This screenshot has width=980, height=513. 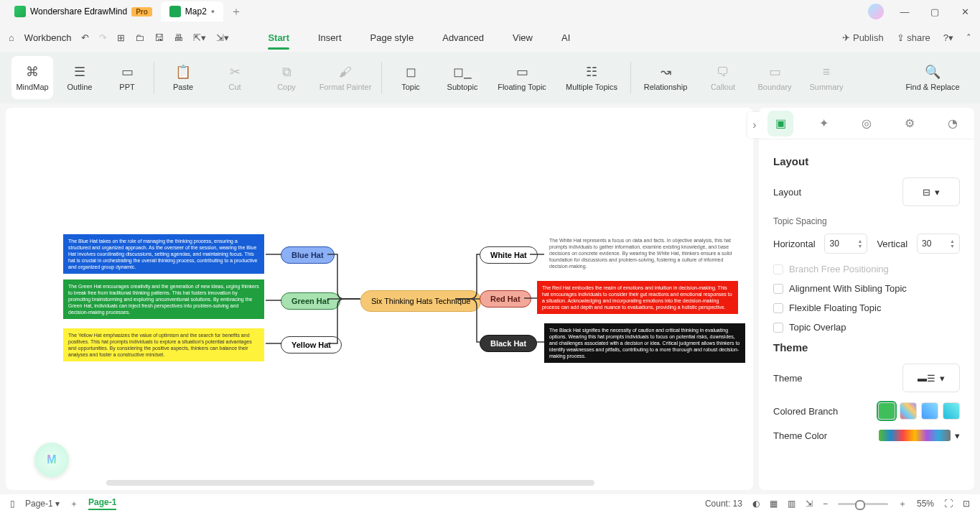 I want to click on print-icon: 🖶, so click(x=178, y=37).